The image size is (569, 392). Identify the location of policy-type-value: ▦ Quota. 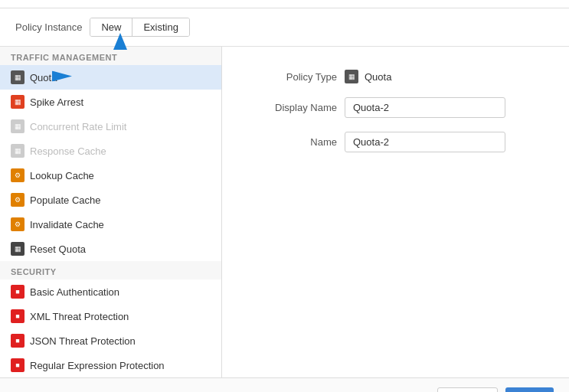
(368, 77).